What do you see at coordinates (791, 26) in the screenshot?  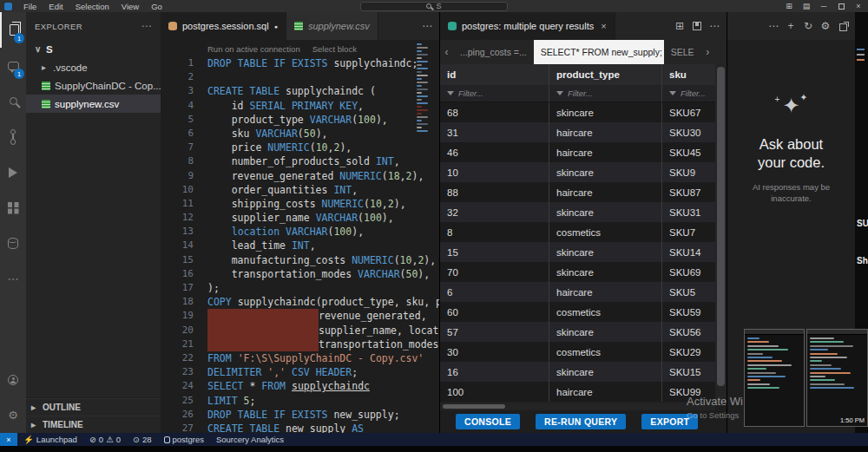 I see `new-icon: +` at bounding box center [791, 26].